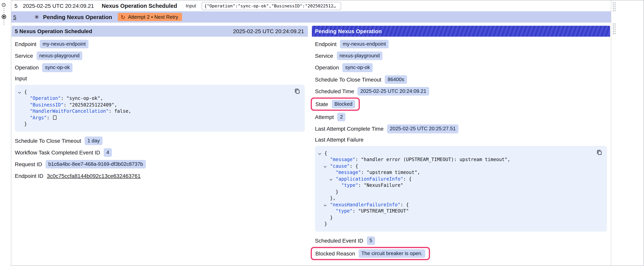 This screenshot has height=266, width=644. I want to click on code-line: "message": "upstream timeout",, so click(453, 172).